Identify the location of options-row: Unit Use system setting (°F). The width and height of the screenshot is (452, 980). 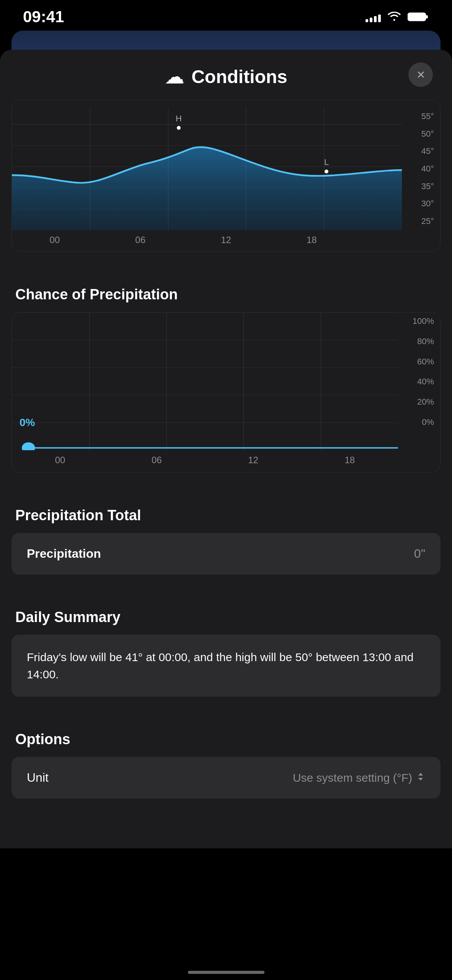
(226, 778).